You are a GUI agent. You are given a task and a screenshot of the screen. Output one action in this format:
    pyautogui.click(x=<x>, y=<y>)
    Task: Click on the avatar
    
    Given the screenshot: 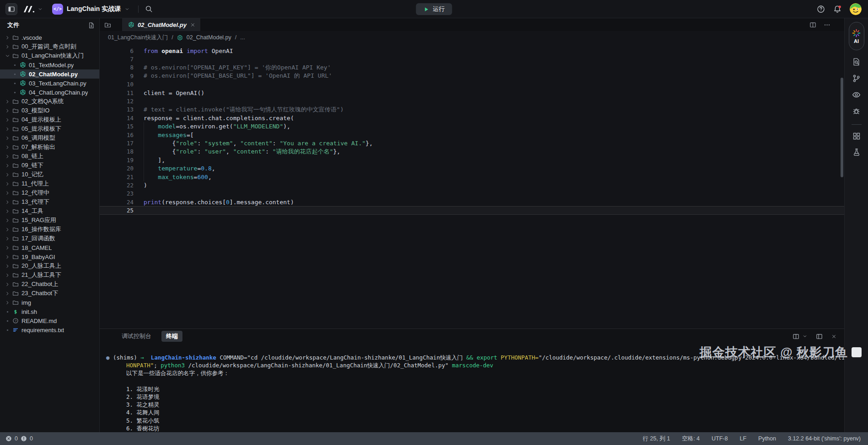 What is the action you would take?
    pyautogui.click(x=856, y=9)
    